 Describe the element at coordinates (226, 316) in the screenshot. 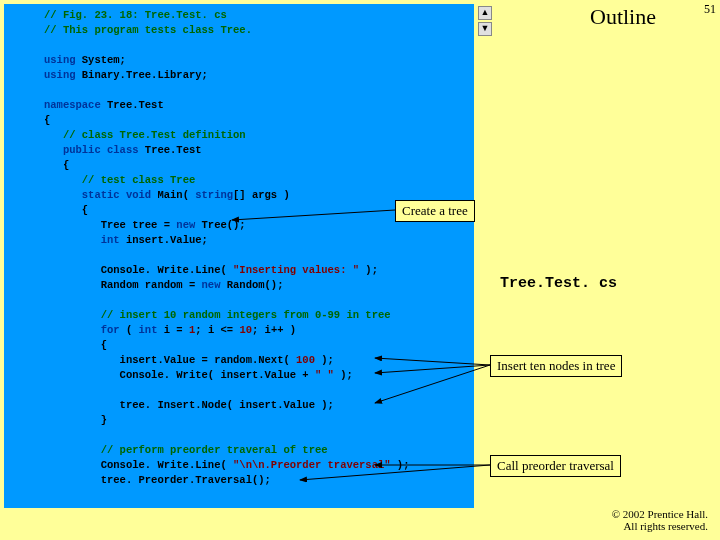

I see `code-line: // insert 10 random integers from 0-99 i…` at that location.